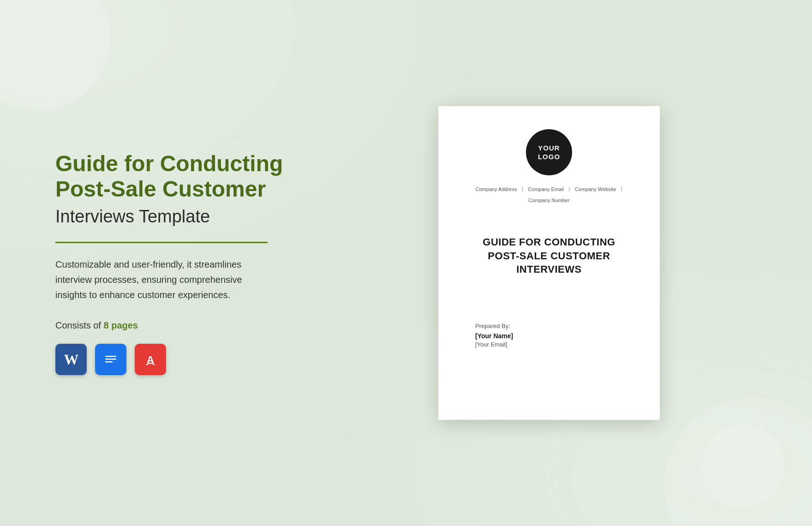 The image size is (812, 526). I want to click on title-bold-line1: Guide for Conducting, so click(169, 163).